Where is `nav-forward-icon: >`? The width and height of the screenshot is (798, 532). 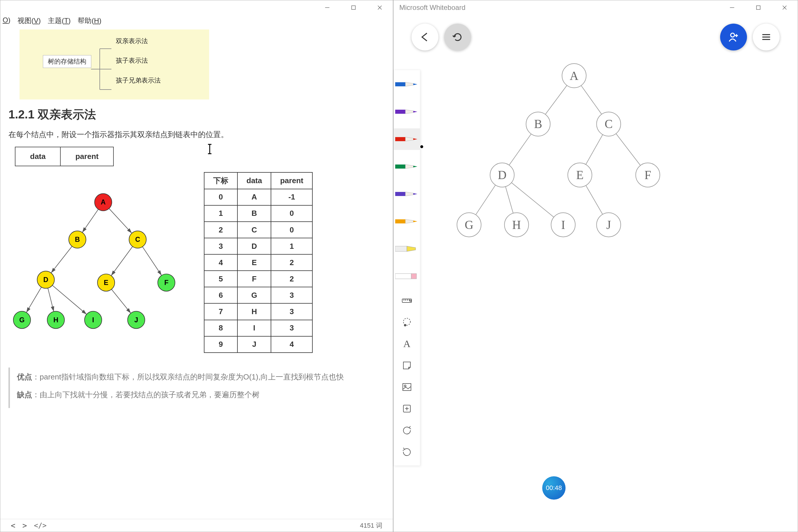 nav-forward-icon: > is located at coordinates (25, 526).